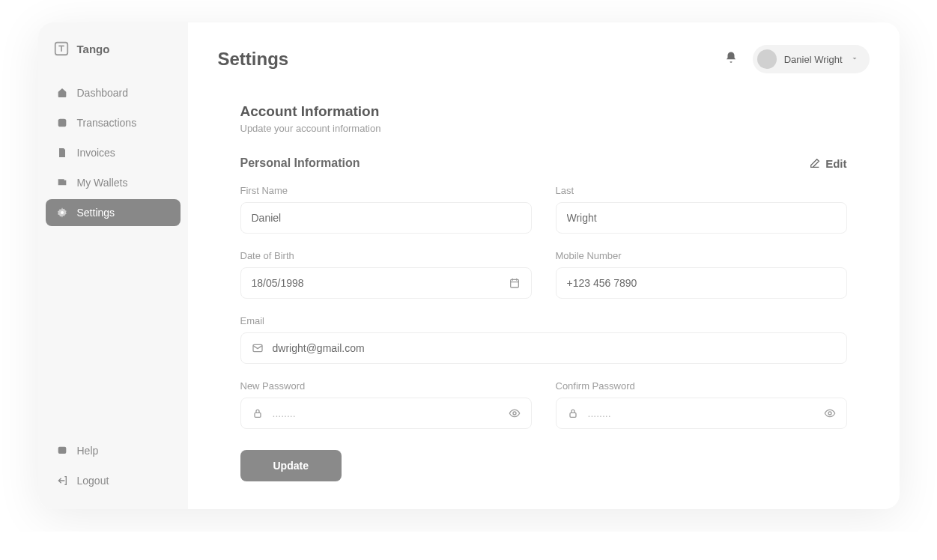 The image size is (937, 560). I want to click on logo-icon, so click(61, 49).